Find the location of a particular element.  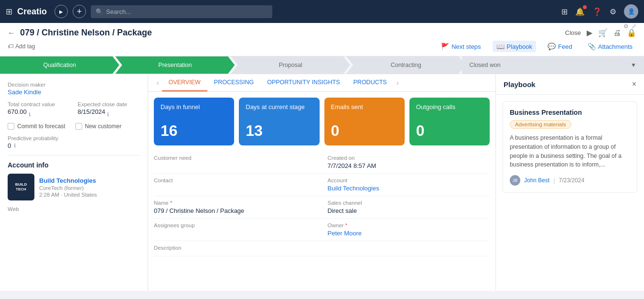

predictive-value: 0 is located at coordinates (10, 145).